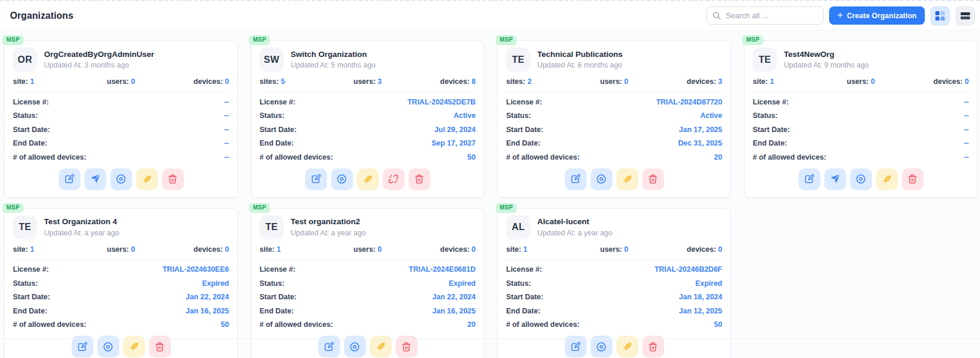 This screenshot has width=980, height=358. Describe the element at coordinates (518, 60) in the screenshot. I see `avatar: TE` at that location.